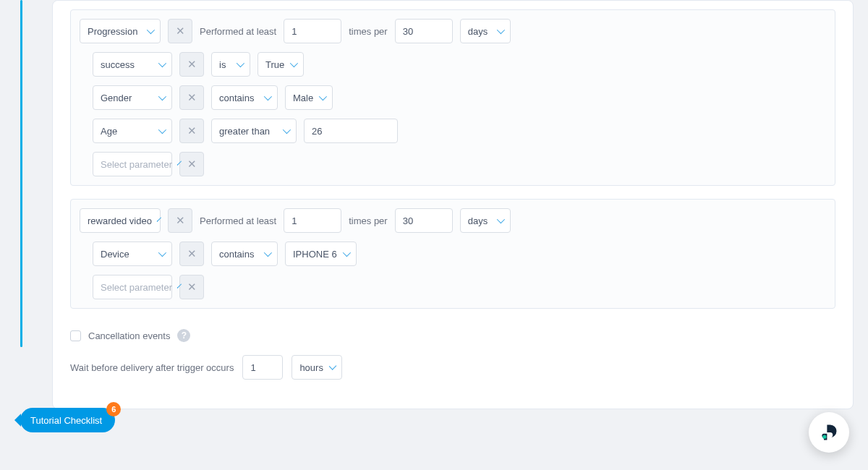  Describe the element at coordinates (129, 336) in the screenshot. I see `cancellation-events-label: Cancellation events` at that location.